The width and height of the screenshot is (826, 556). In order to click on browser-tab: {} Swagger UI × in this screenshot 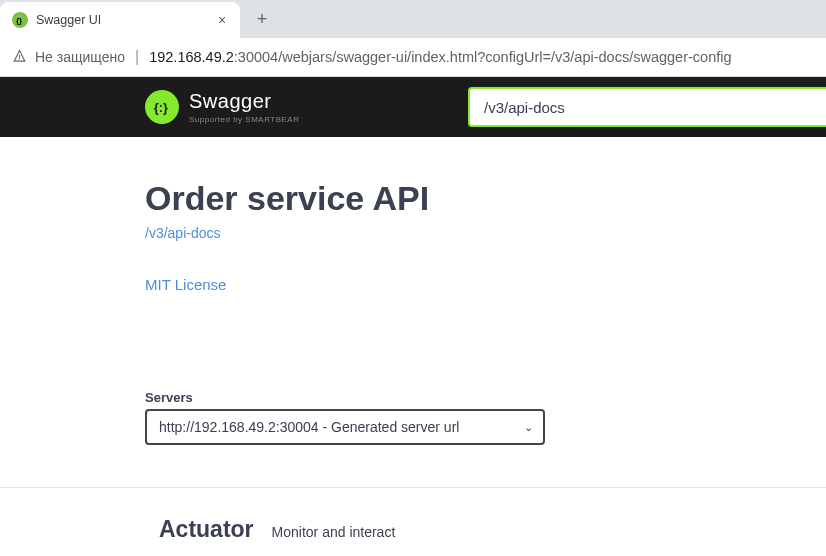, I will do `click(120, 20)`.